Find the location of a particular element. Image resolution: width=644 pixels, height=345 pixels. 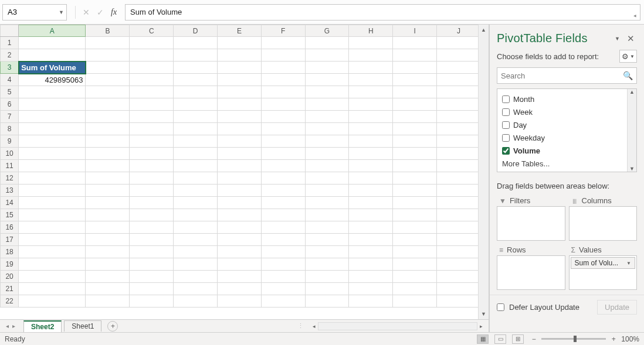

scroll-up-icon: ▲ is located at coordinates (483, 30).